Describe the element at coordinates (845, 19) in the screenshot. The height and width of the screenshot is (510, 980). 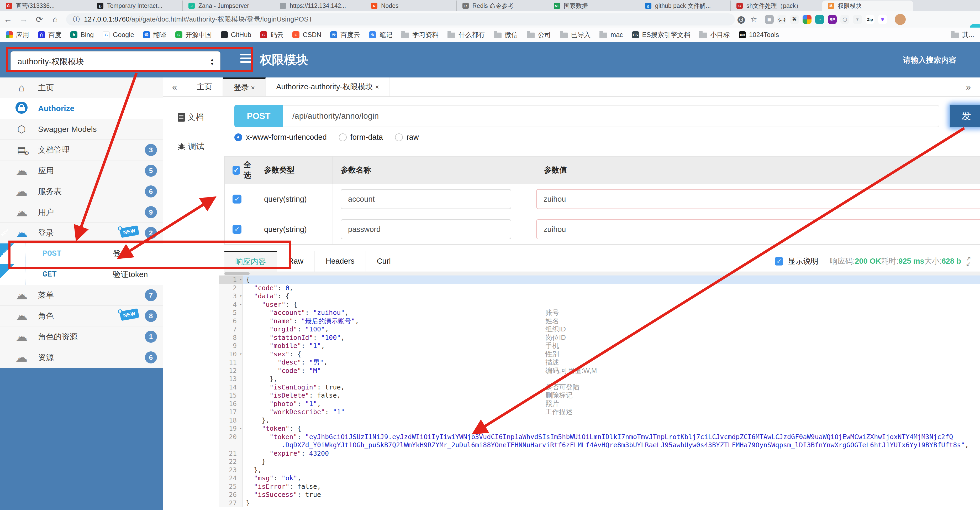
I see `ring-extension: ◯` at that location.